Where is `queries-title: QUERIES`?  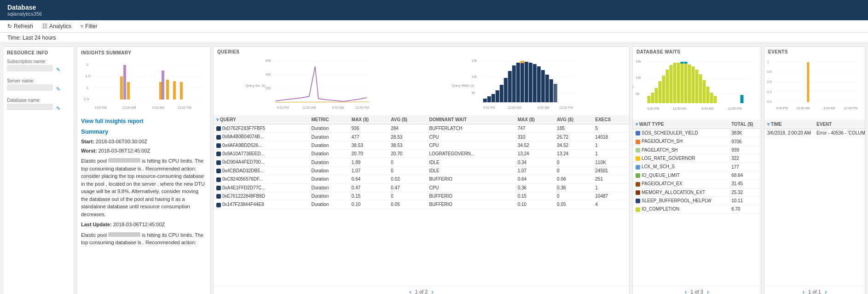 queries-title: QUERIES is located at coordinates (228, 52).